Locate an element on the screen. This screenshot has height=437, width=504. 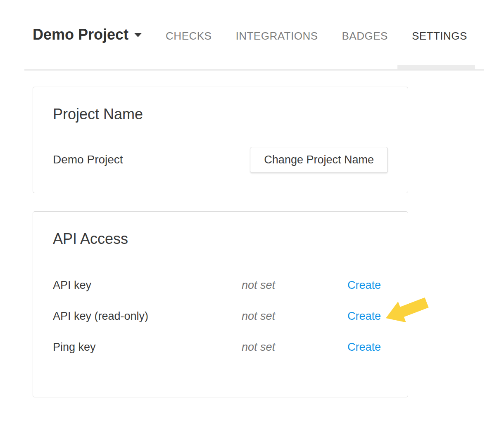
tab-checks: CHECKS is located at coordinates (188, 36).